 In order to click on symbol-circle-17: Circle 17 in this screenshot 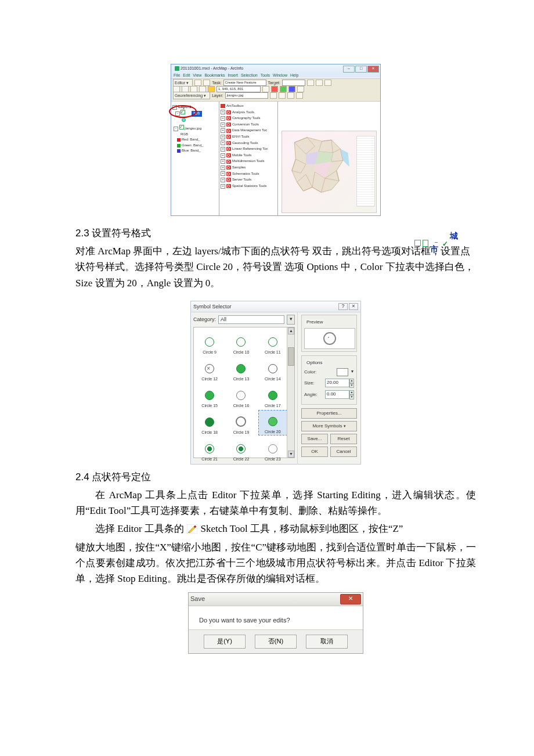, I will do `click(273, 396)`.